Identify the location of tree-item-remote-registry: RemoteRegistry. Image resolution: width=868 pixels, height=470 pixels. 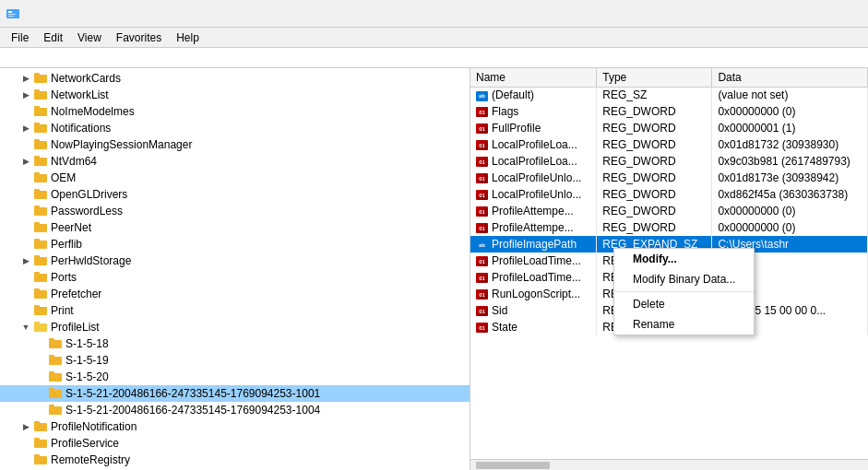
(234, 460).